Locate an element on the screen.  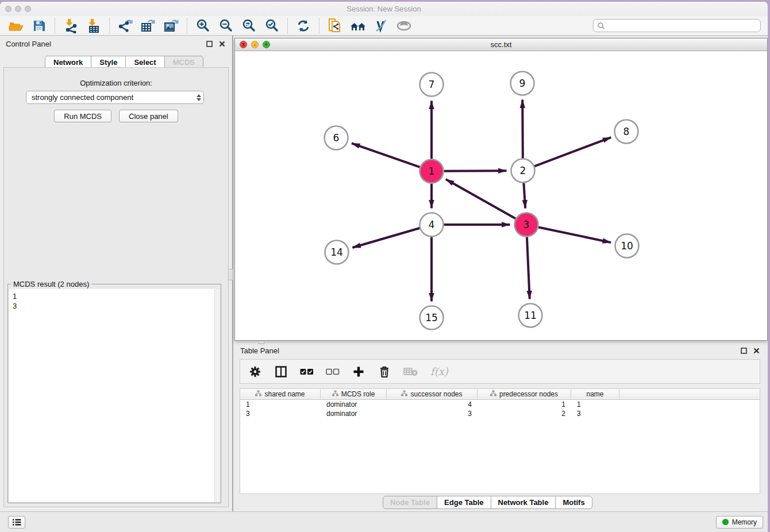
zoom-out-button is located at coordinates (226, 26).